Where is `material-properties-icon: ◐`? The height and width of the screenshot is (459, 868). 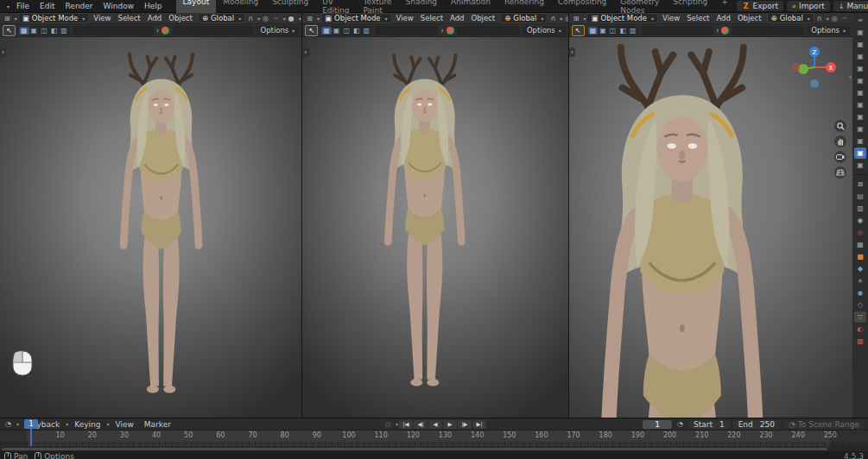 material-properties-icon: ◐ is located at coordinates (860, 330).